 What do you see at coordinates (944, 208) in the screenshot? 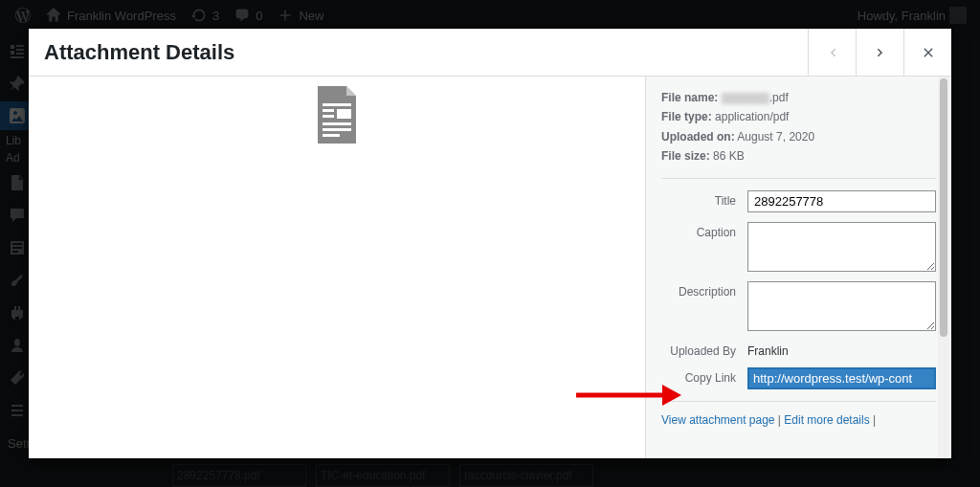
I see `scrollbar-thumb` at bounding box center [944, 208].